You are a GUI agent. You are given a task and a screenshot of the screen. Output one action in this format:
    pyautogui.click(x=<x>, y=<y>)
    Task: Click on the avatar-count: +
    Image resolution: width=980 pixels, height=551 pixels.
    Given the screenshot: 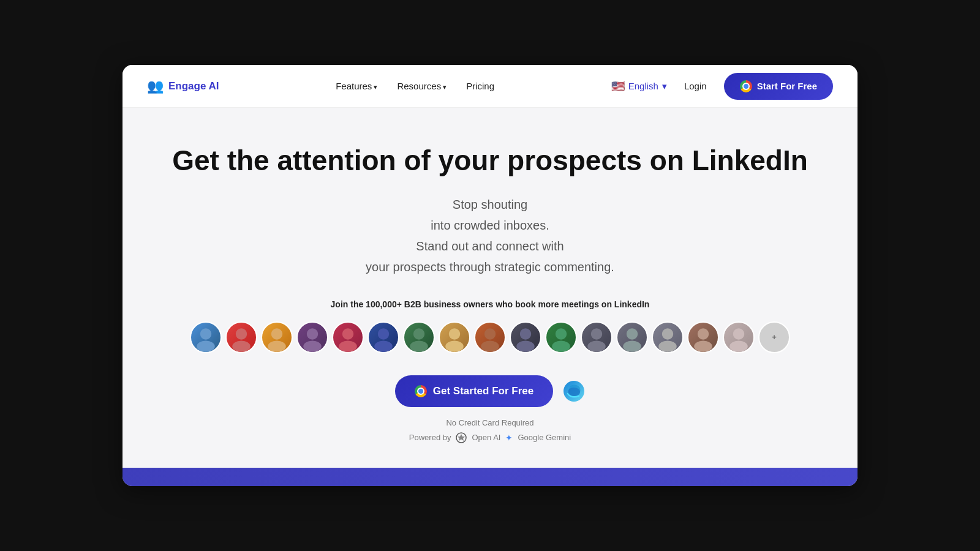 What is the action you would take?
    pyautogui.click(x=774, y=337)
    